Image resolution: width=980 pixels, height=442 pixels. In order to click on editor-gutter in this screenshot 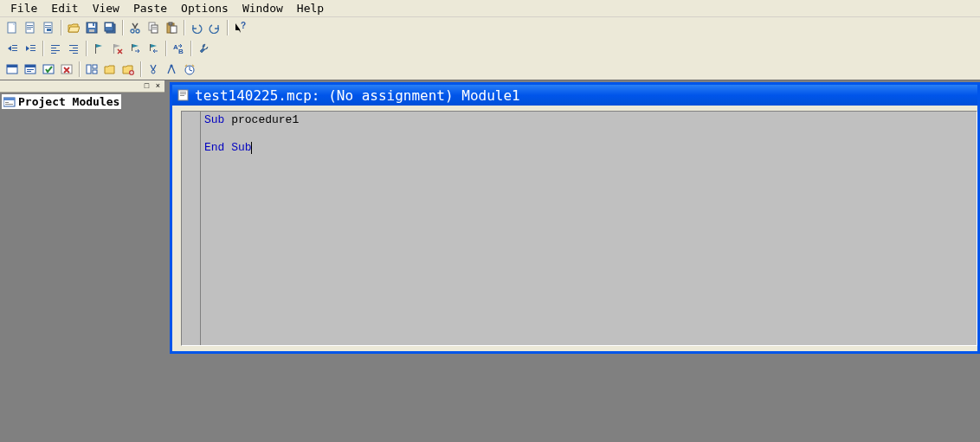, I will do `click(191, 228)`.